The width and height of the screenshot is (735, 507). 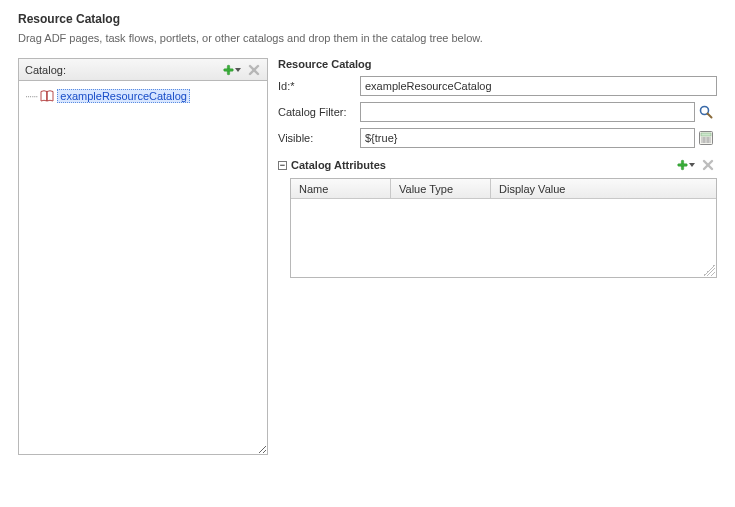 What do you see at coordinates (709, 270) in the screenshot?
I see `resize-handle` at bounding box center [709, 270].